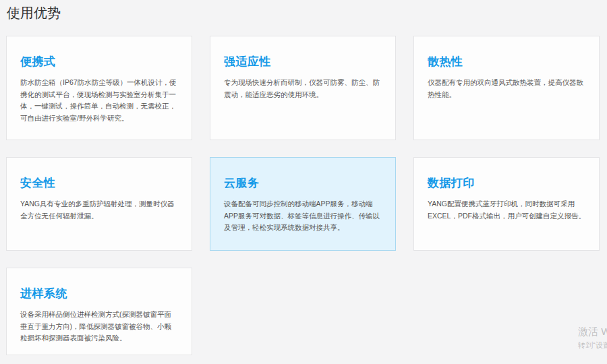  Describe the element at coordinates (303, 88) in the screenshot. I see `feature-card-adaptability: 强适应性 专为现场快速分析而研制，仪器可防雾、防尘、防震动，能适应恶劣的使用环境…` at that location.